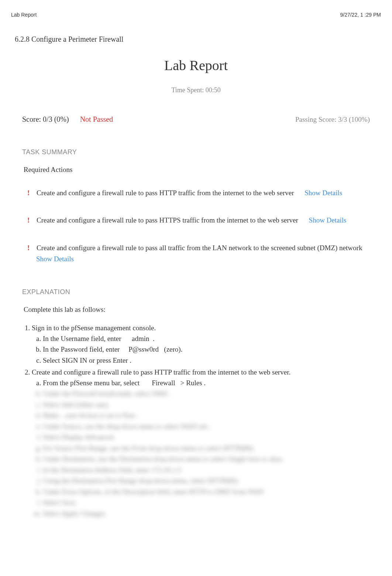 The width and height of the screenshot is (392, 576). I want to click on score-text: Score: 0/3 (0%), so click(46, 119).